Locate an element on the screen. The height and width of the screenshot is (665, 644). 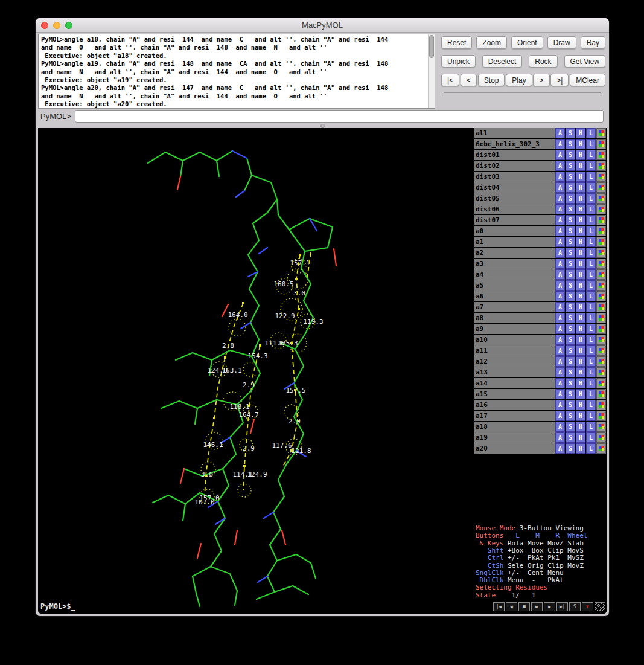
console-scrollbar is located at coordinates (431, 71).